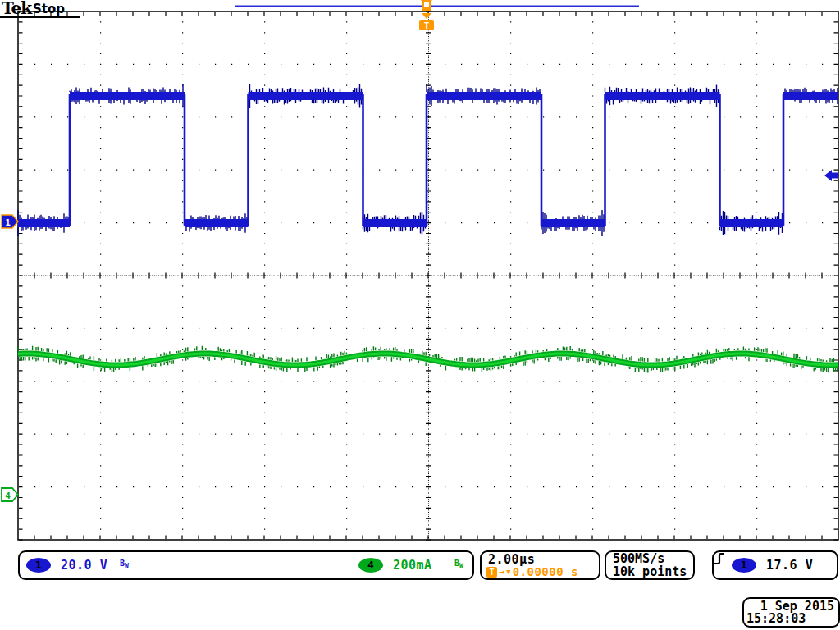  Describe the element at coordinates (427, 5) in the screenshot. I see `trigger-bar-notch` at that location.